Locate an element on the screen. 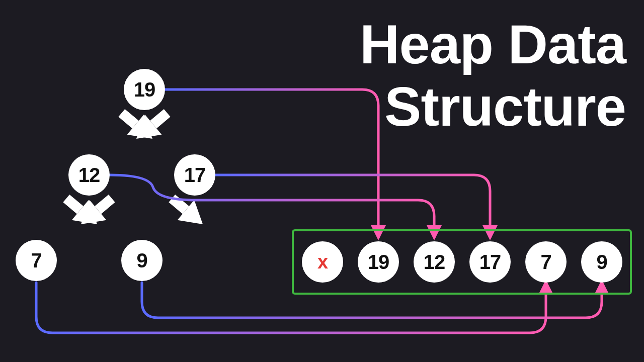 The image size is (644, 362). tree-node-7: 7 is located at coordinates (36, 260).